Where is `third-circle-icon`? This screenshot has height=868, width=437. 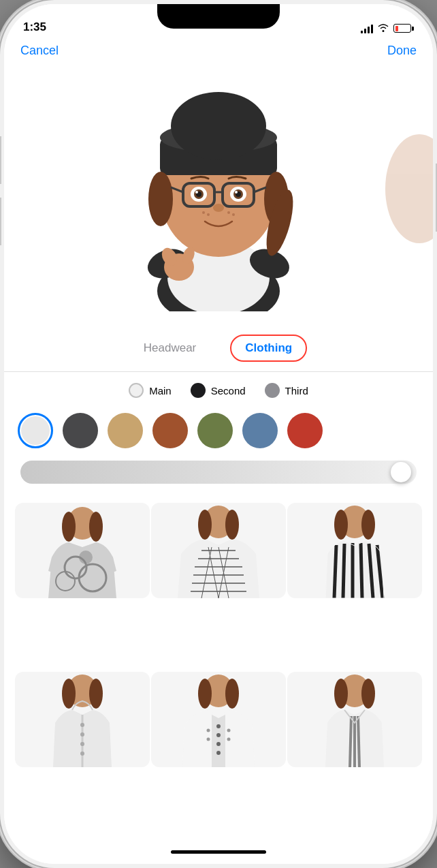
third-circle-icon is located at coordinates (272, 390).